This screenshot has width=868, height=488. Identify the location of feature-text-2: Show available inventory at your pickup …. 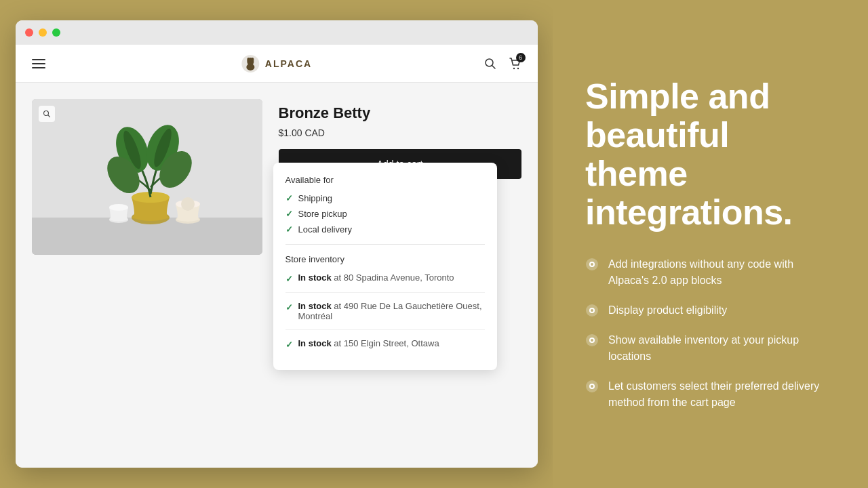
(722, 348).